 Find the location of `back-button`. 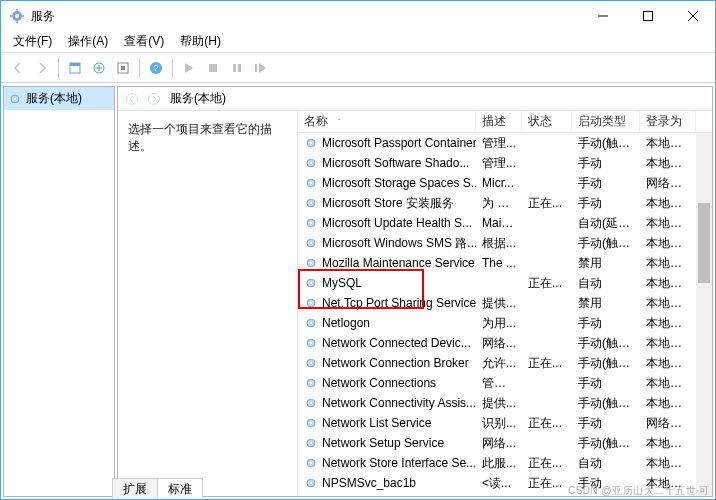

back-button is located at coordinates (18, 68).